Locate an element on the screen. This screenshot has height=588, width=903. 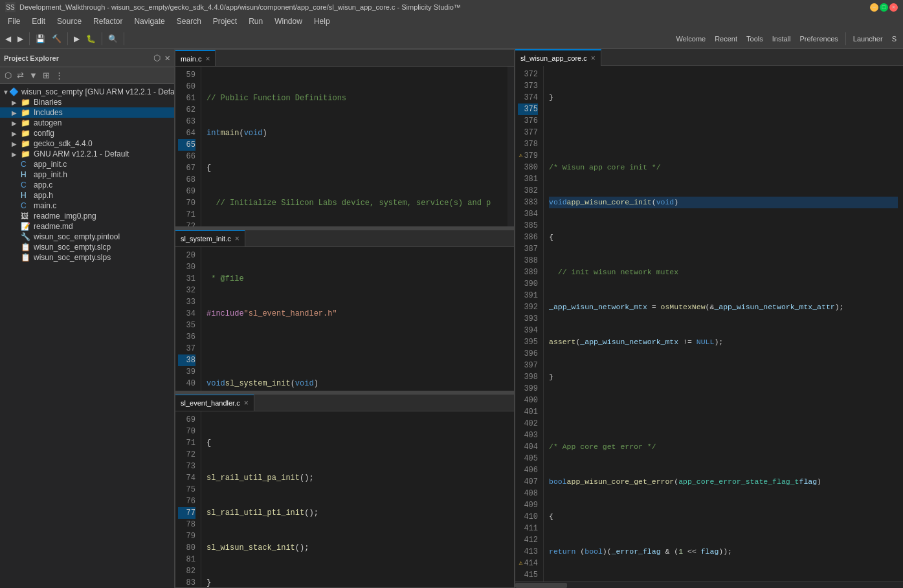
new-file-button: ⊞ is located at coordinates (47, 75).